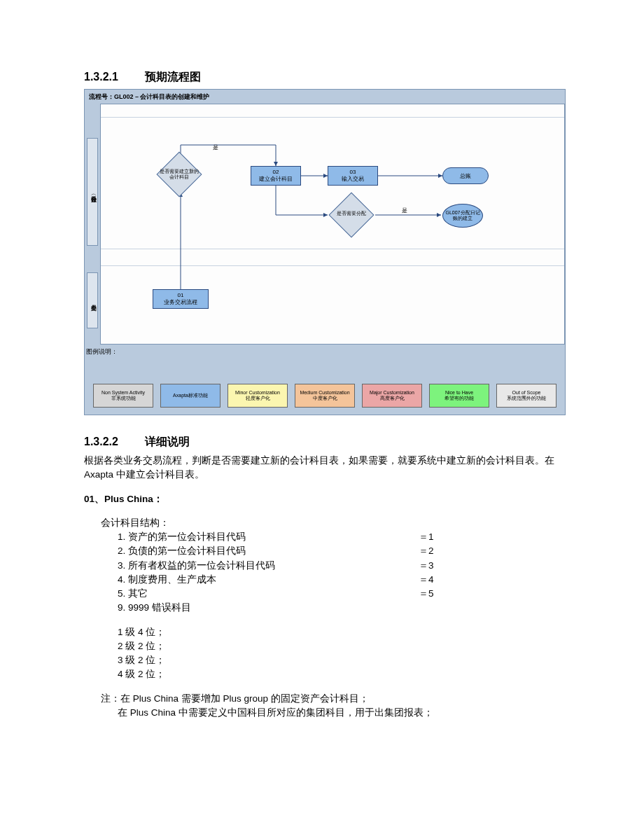 Image resolution: width=644 pixels, height=834 pixels. Describe the element at coordinates (342, 674) in the screenshot. I see `level-line: 4 级 2 位；` at that location.